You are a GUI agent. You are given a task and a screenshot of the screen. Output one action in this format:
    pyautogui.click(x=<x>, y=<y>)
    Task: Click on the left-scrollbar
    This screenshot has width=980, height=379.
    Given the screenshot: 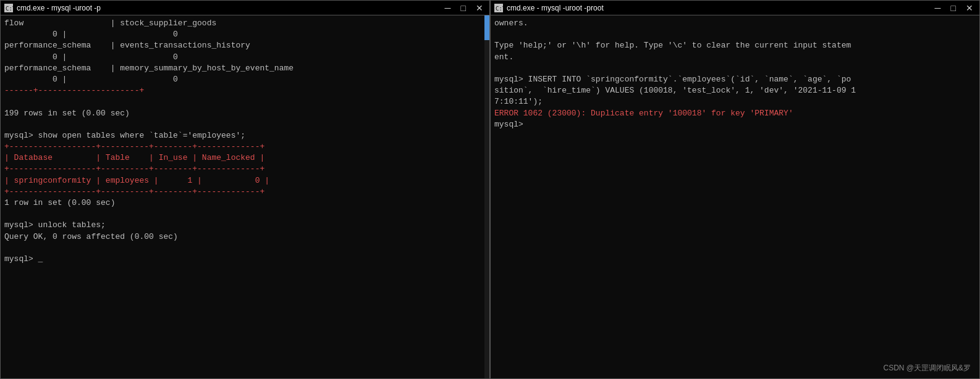 What is the action you would take?
    pyautogui.click(x=487, y=197)
    